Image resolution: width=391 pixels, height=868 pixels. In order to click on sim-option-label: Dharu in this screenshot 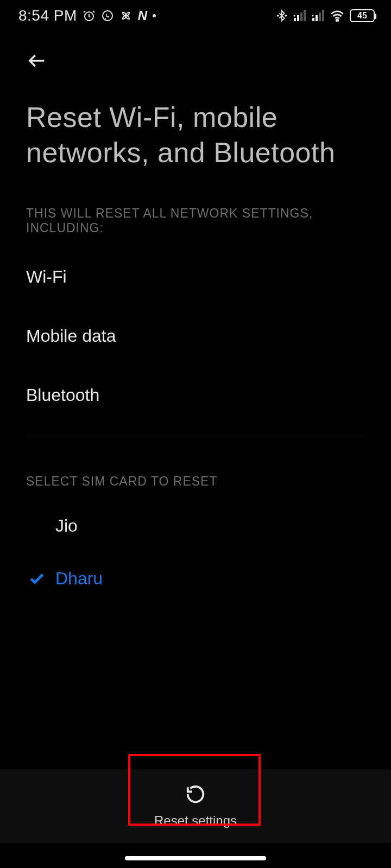, I will do `click(79, 578)`.